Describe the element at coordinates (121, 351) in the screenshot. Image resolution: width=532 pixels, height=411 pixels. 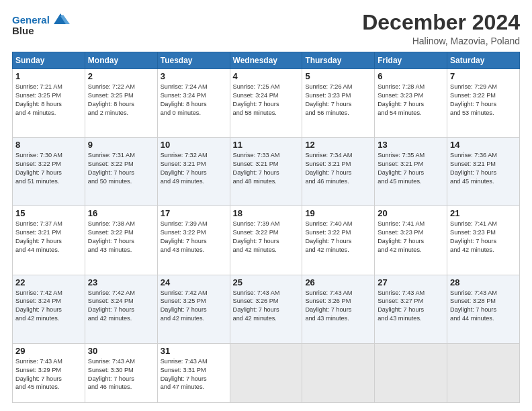
I see `day-number: 30` at that location.